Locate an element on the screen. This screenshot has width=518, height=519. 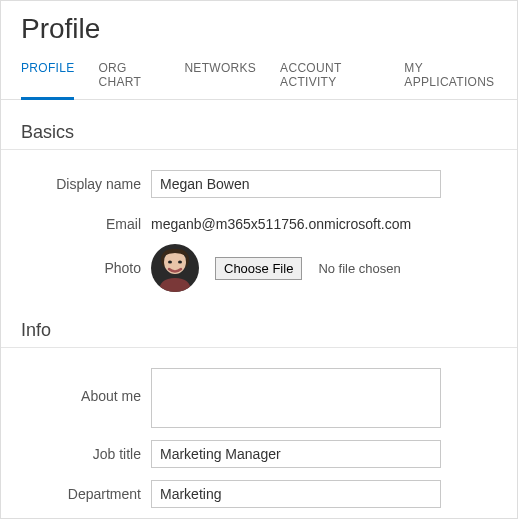
row-job-title: Job title is located at coordinates (259, 454).